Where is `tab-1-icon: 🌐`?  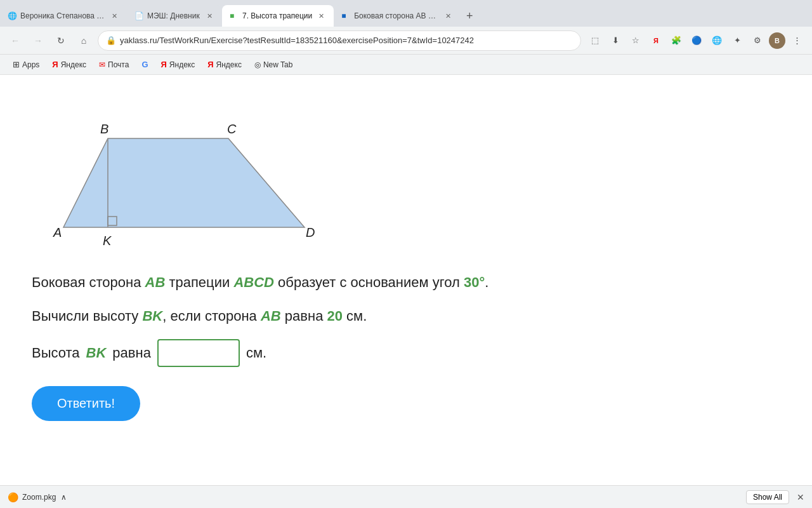
tab-1-icon: 🌐 is located at coordinates (12, 16).